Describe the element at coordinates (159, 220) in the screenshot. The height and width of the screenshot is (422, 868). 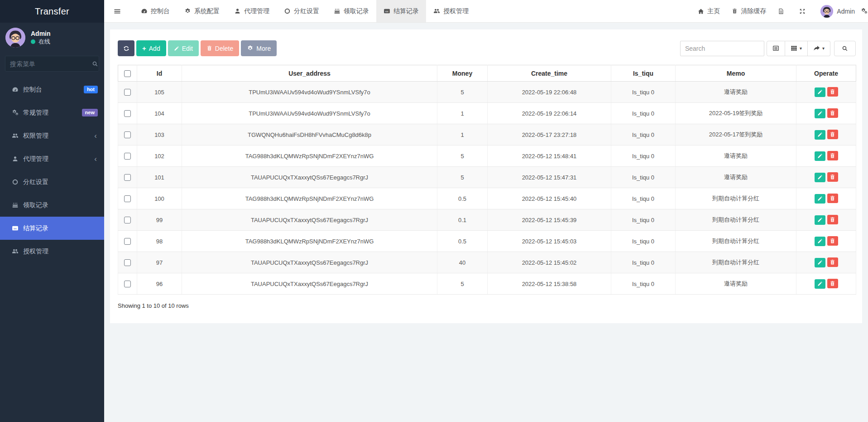
I see `cell-id: 99` at that location.